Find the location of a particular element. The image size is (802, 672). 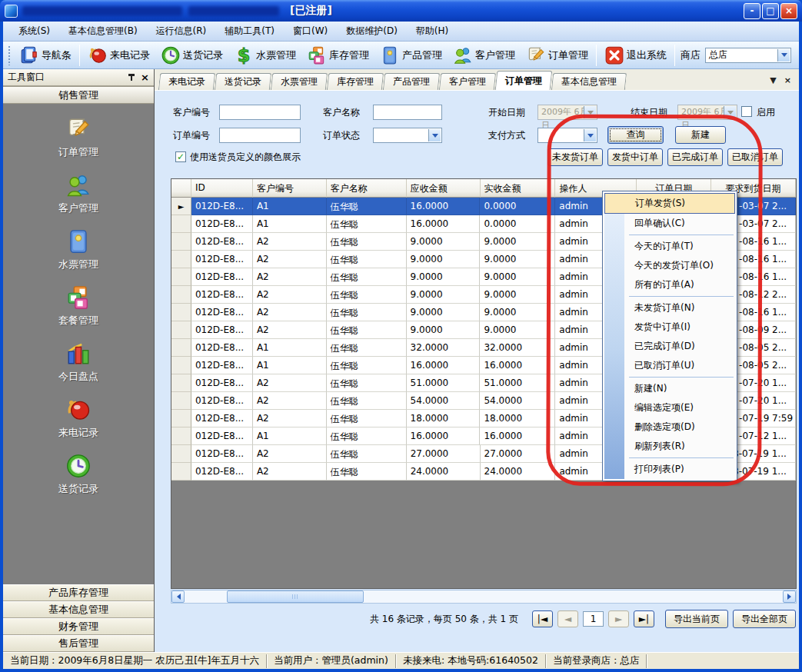

export-current-page-button: 导出当前页 is located at coordinates (697, 619).